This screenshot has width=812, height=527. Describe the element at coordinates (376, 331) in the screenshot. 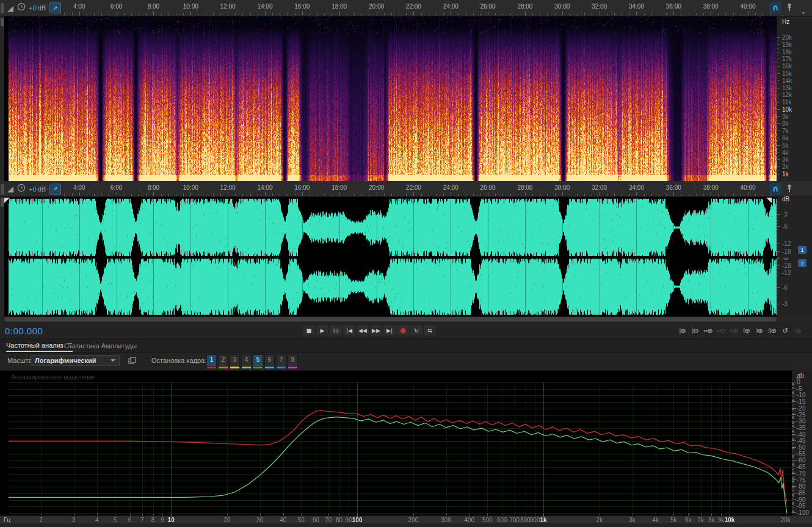

I see `fast-forward-button: ▶▶` at that location.